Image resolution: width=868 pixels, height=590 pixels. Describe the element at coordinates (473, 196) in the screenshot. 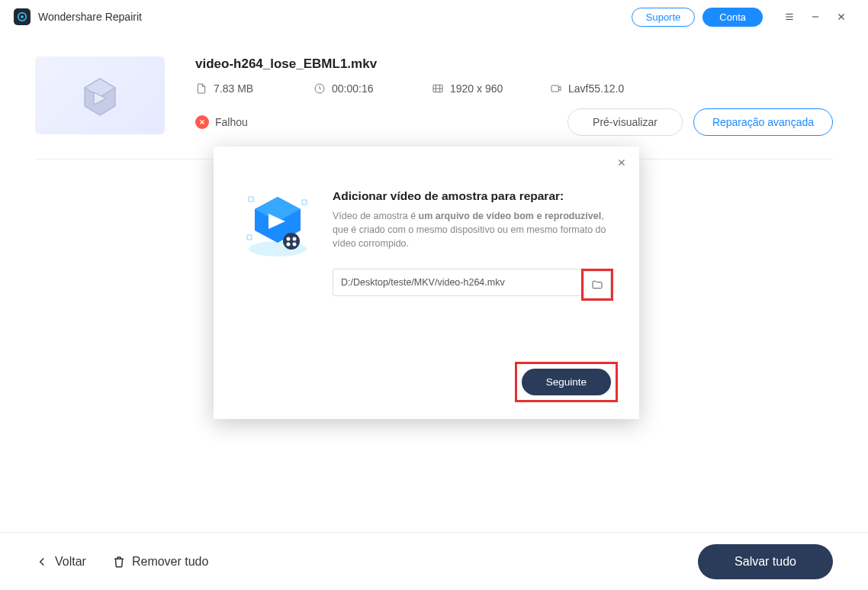

I see `modal-title: Adicionar vídeo de amostra para reparar:` at that location.